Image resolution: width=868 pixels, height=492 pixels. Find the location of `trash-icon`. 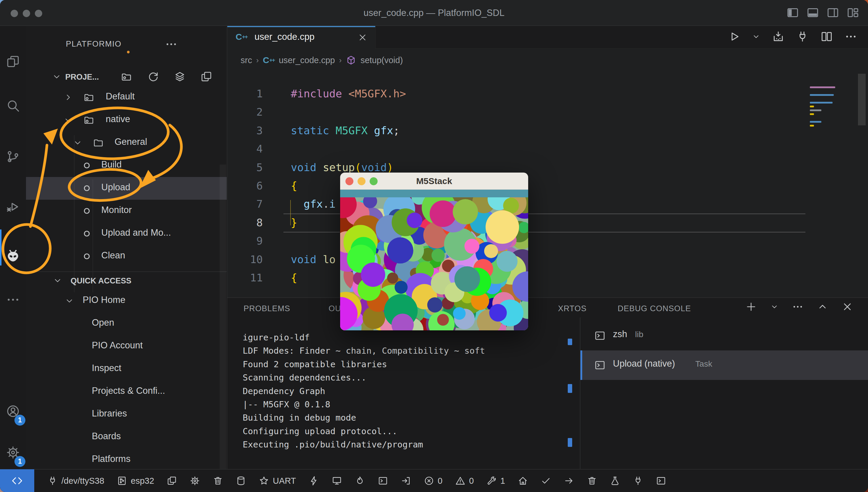

trash-icon is located at coordinates (218, 481).